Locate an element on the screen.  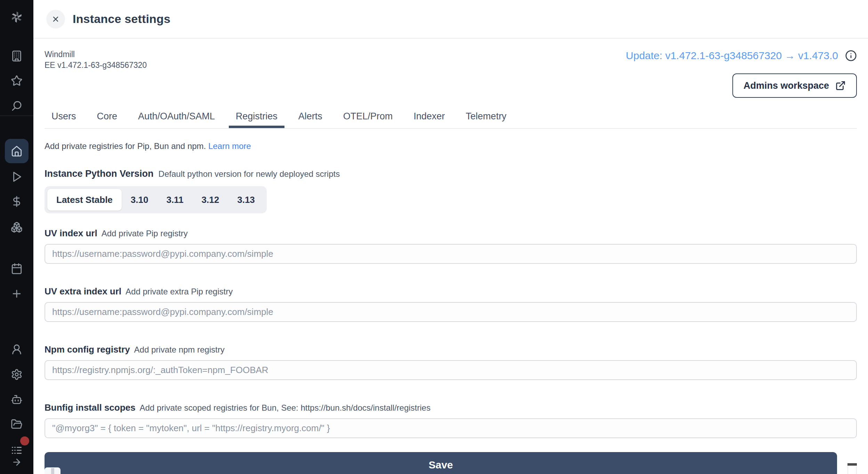
sidebar-item-schedules-calendar-icon is located at coordinates (17, 269).